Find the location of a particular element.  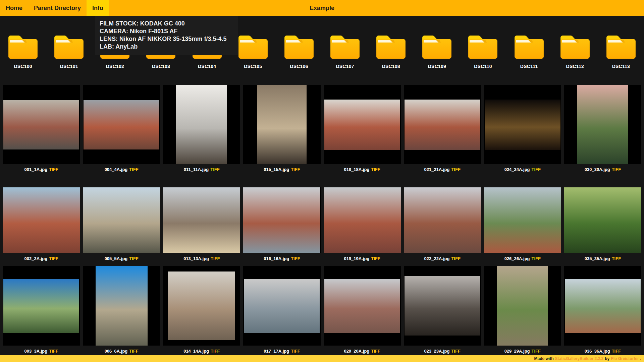

folder-item-dsc110: DSC110 is located at coordinates (483, 52).